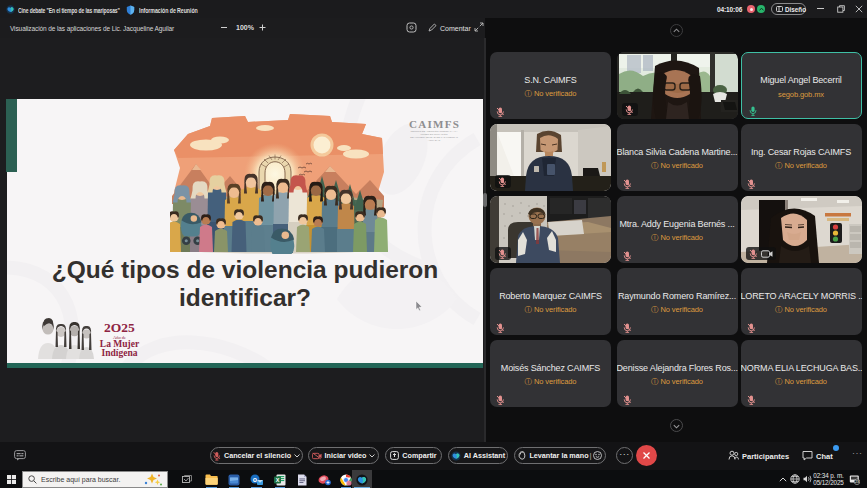 The width and height of the screenshot is (867, 488). I want to click on svg-text: o, so click(255, 480).